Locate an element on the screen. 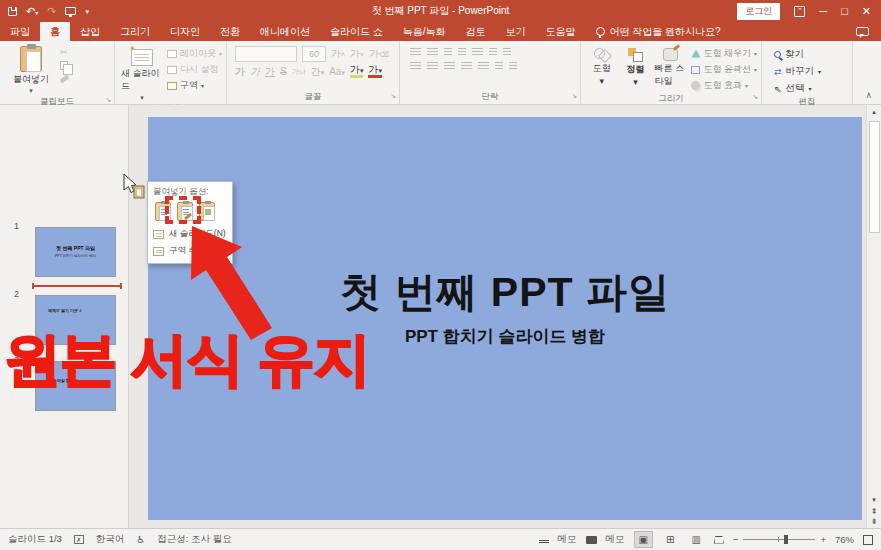 The width and height of the screenshot is (881, 550). new-slide-menu-icon is located at coordinates (158, 234).